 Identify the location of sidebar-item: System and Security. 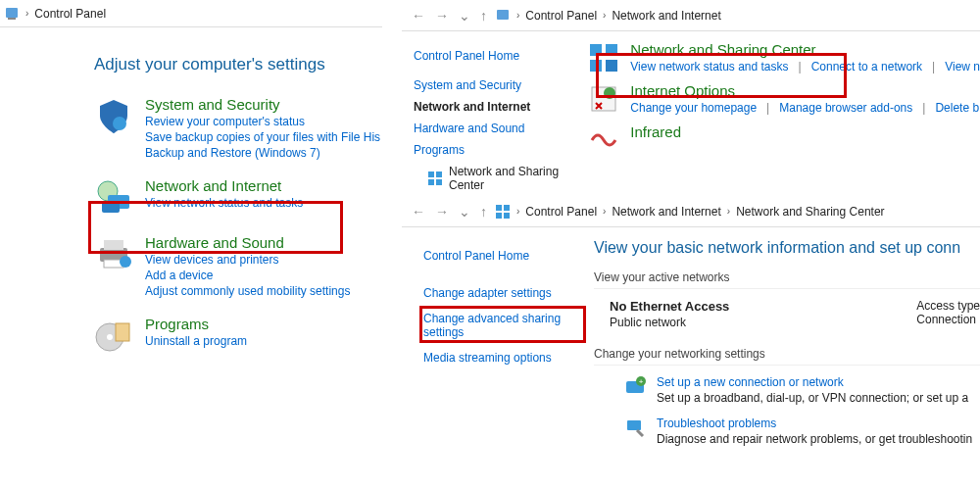
(496, 85).